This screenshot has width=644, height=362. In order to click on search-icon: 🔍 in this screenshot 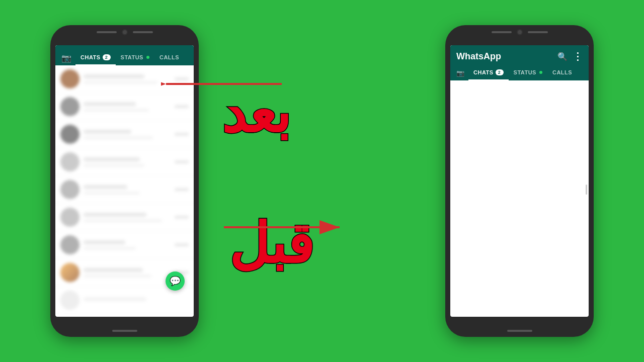, I will do `click(562, 56)`.